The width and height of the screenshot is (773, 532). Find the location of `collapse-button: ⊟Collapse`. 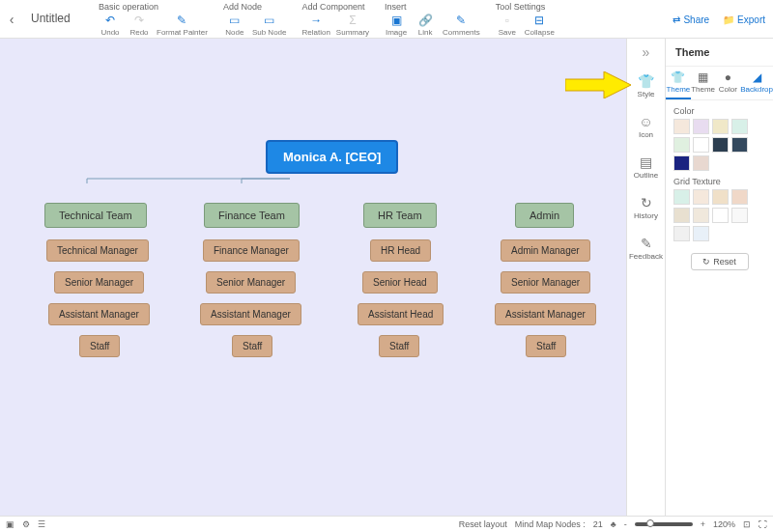

collapse-button: ⊟Collapse is located at coordinates (539, 25).